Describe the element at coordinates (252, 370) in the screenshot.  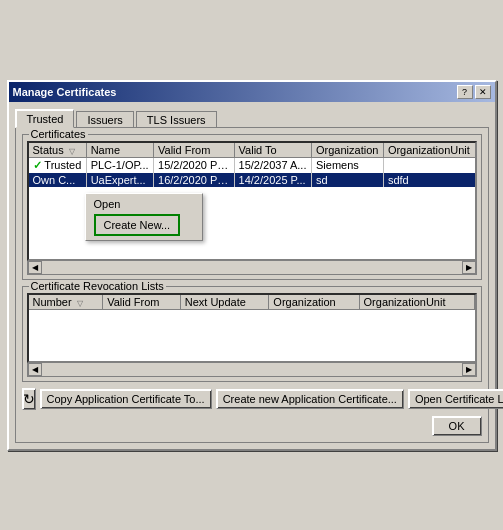
I see `crl-scroll-track` at that location.